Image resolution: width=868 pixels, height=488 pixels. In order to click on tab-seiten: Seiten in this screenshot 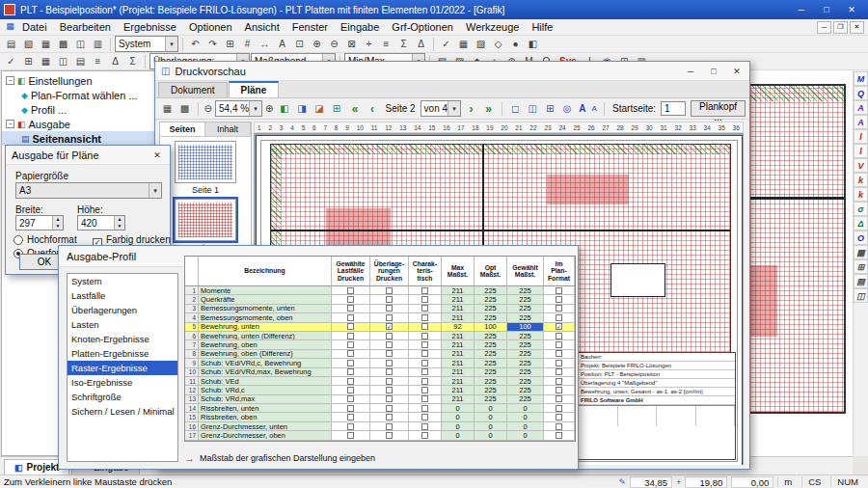, I will do `click(183, 129)`.